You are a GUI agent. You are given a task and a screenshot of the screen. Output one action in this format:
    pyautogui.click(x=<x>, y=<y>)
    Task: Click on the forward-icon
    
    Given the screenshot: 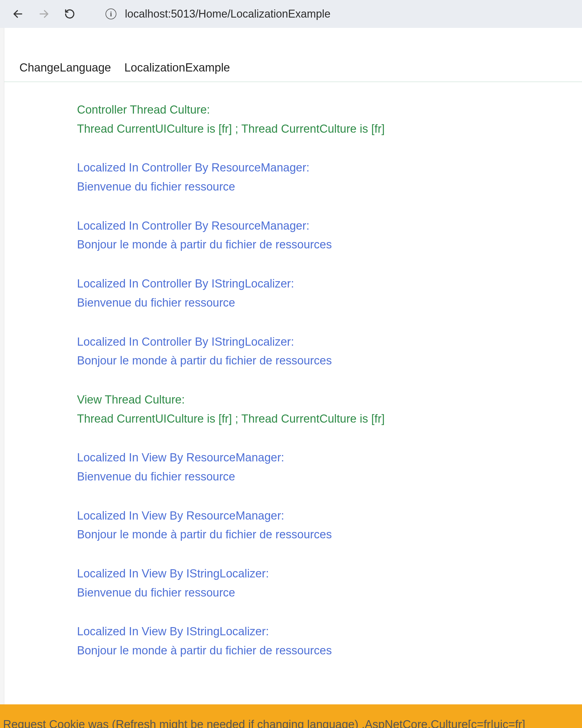 What is the action you would take?
    pyautogui.click(x=44, y=14)
    